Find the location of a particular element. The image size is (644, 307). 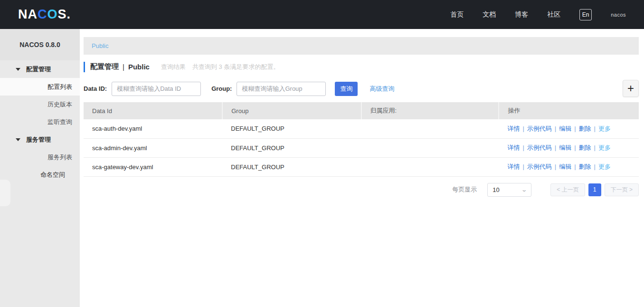

dataid-label: Data ID: is located at coordinates (95, 88).